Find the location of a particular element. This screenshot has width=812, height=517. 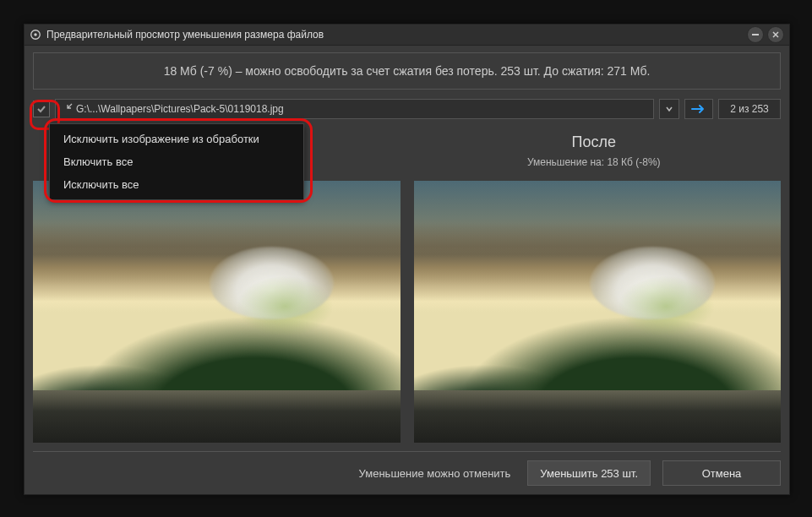

shrink-button: Уменьшить 253 шт. is located at coordinates (589, 473).